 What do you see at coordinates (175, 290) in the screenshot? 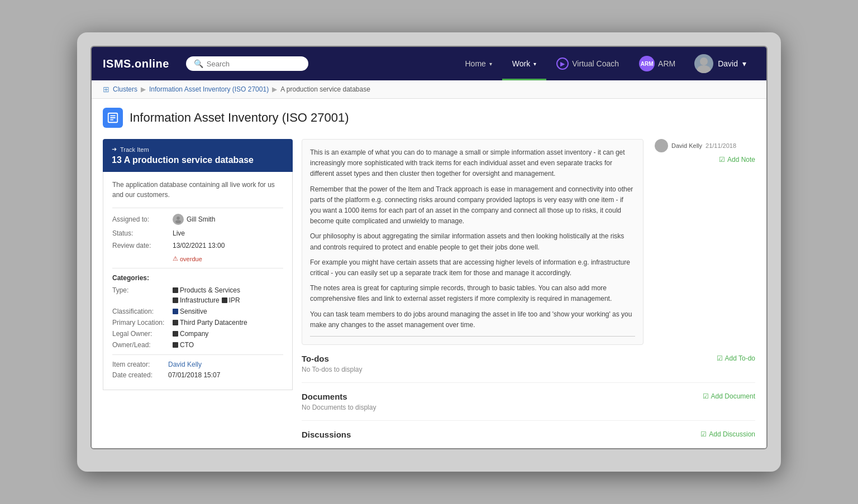
I see `tag-square-dark` at bounding box center [175, 290].